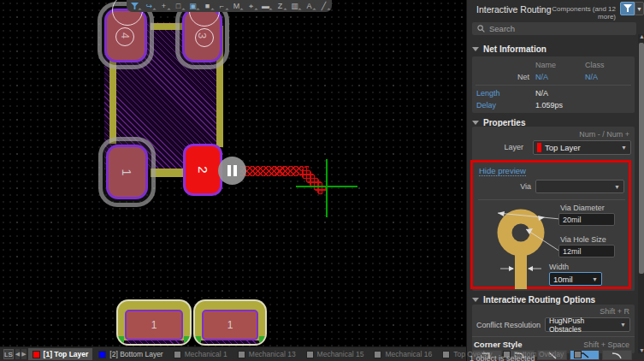 The width and height of the screenshot is (644, 361). Describe the element at coordinates (595, 65) in the screenshot. I see `column-header-class: Class` at that location.